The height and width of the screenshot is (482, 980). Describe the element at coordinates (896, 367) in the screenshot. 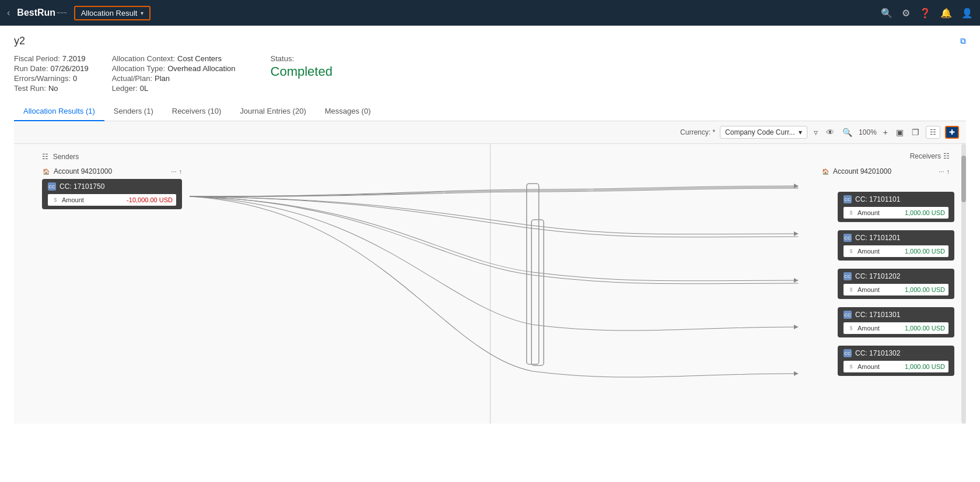

I see `receiver-4-amount-row: $ Amount 1,000.00 USD` at that location.